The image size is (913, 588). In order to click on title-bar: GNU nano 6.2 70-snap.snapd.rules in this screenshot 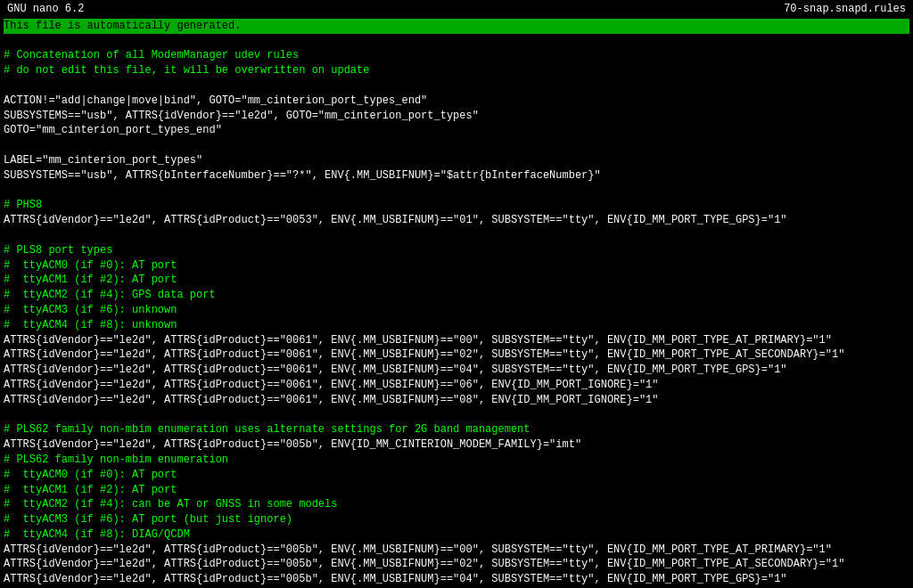, I will do `click(456, 9)`.